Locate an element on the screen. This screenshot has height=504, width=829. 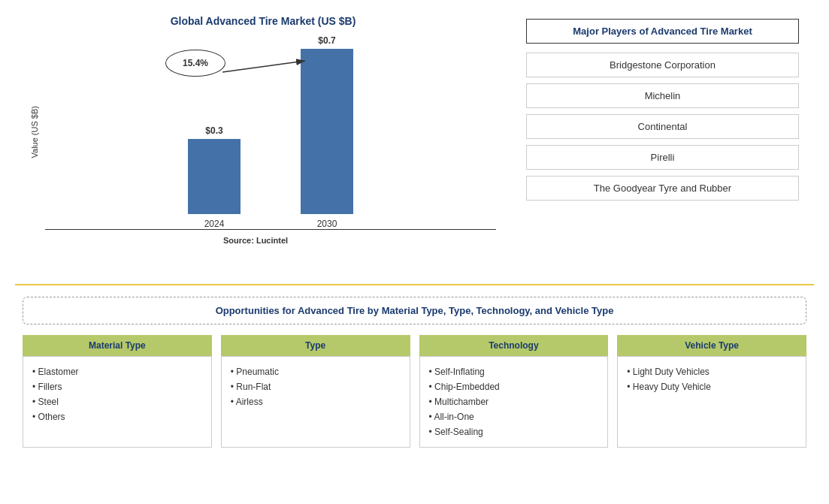
col-type: Type Pneumatic Run-Flat Airless is located at coordinates (316, 391).